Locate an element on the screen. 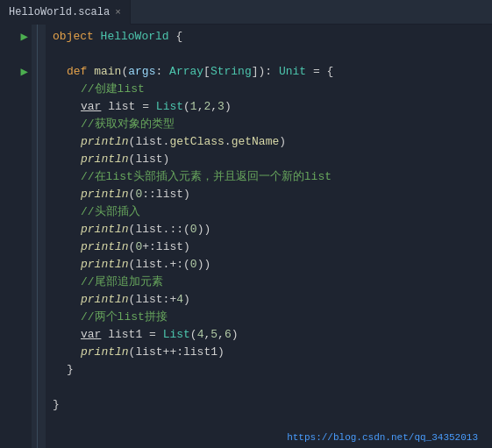 This screenshot has height=448, width=492. code-token: object is located at coordinates (77, 37).